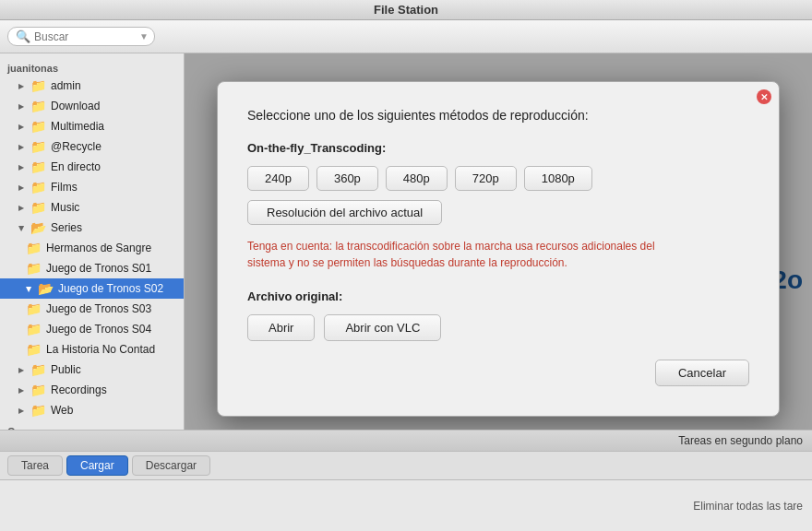 This screenshot has height=531, width=812. What do you see at coordinates (92, 425) in the screenshot?
I see `sidebar-qsync-header: Qsync` at bounding box center [92, 425].